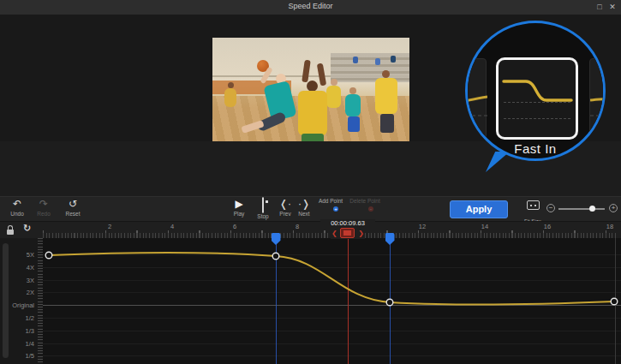 Image resolution: width=621 pixels, height=364 pixels. Describe the element at coordinates (336, 209) in the screenshot. I see `plus-badge: +` at that location.